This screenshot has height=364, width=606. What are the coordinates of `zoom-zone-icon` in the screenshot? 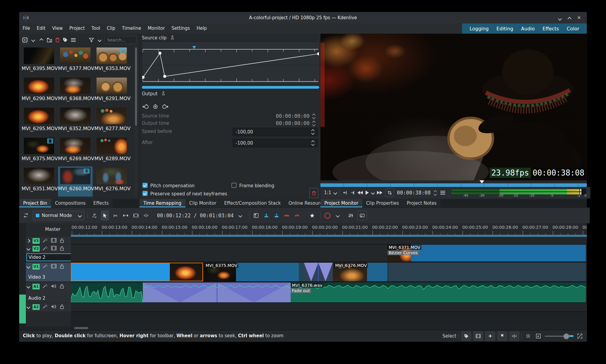 It's located at (538, 336).